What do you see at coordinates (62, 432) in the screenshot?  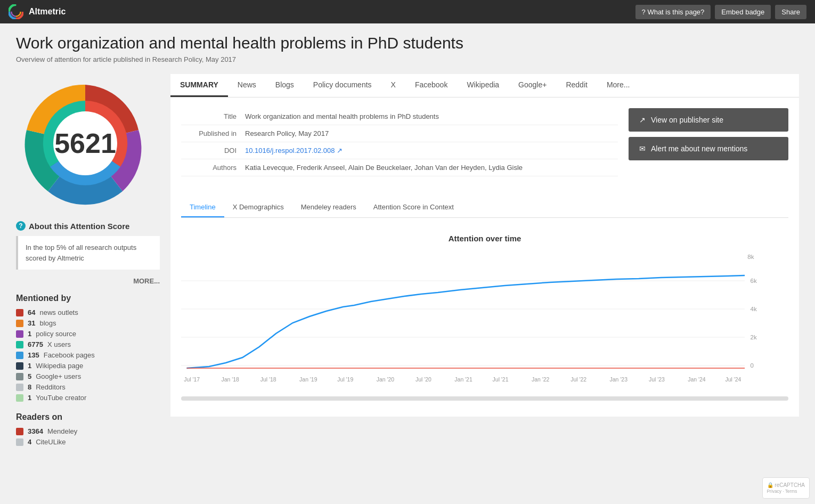 I see `reader-label: Mendeley` at bounding box center [62, 432].